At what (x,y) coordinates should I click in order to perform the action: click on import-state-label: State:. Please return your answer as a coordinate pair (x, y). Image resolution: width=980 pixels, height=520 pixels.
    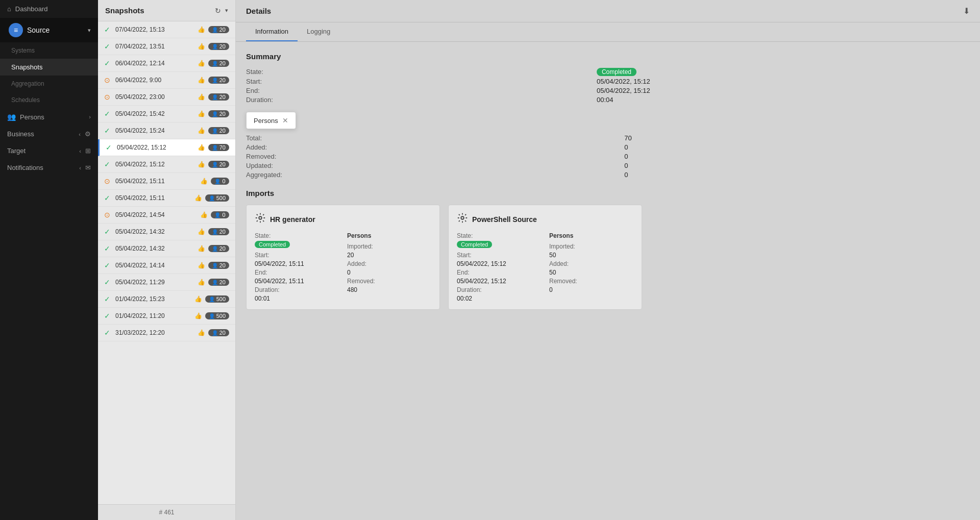
    Looking at the image, I should click on (499, 236).